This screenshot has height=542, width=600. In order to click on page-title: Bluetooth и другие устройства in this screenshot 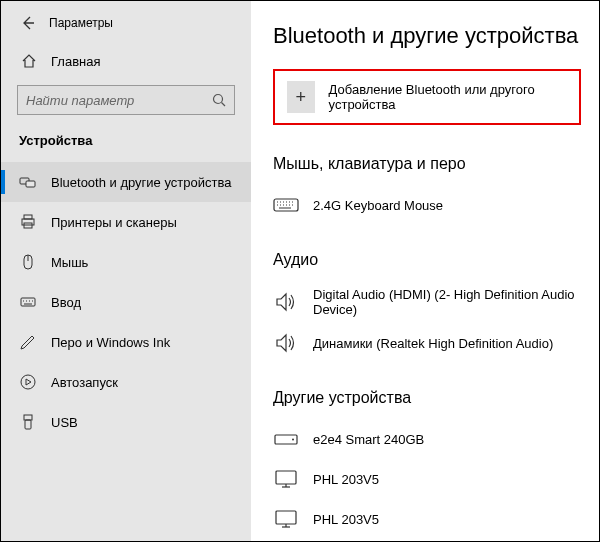, I will do `click(427, 36)`.